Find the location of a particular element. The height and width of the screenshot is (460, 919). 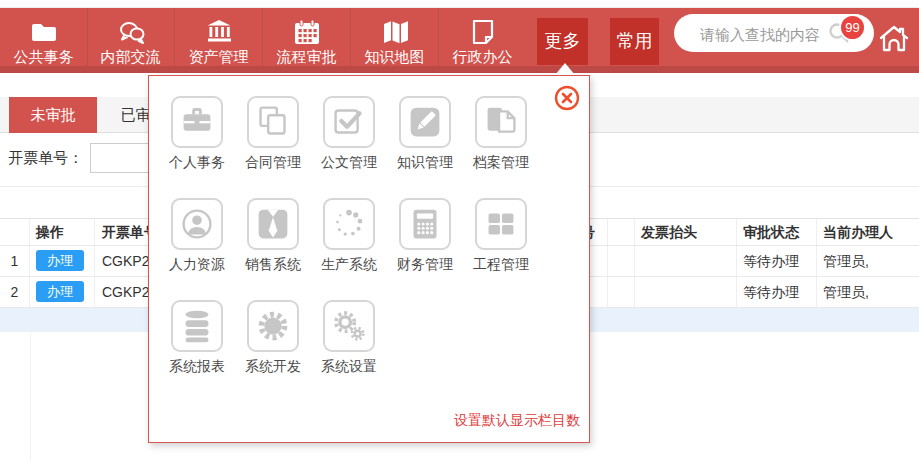

copy-icon is located at coordinates (273, 122).